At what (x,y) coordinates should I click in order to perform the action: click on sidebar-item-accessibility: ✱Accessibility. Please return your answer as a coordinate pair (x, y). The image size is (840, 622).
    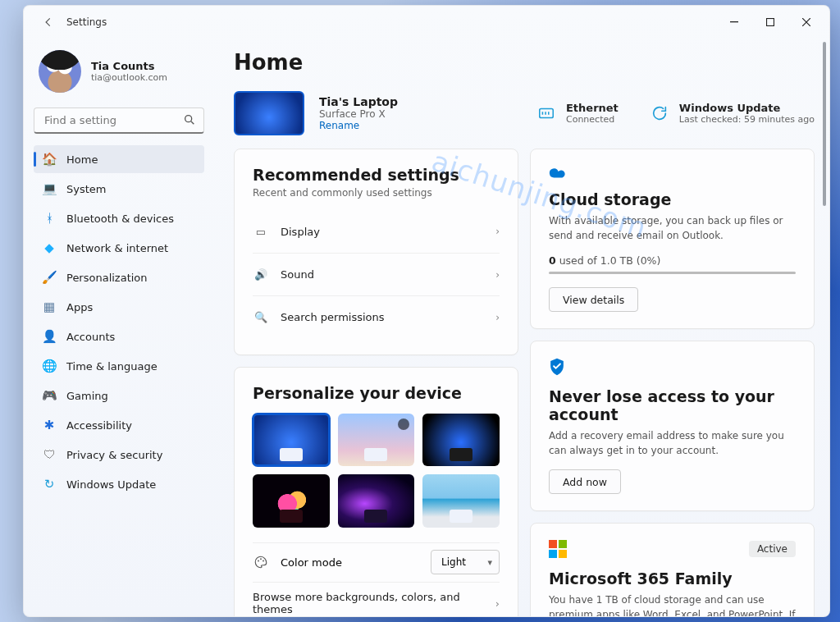
    Looking at the image, I should click on (119, 425).